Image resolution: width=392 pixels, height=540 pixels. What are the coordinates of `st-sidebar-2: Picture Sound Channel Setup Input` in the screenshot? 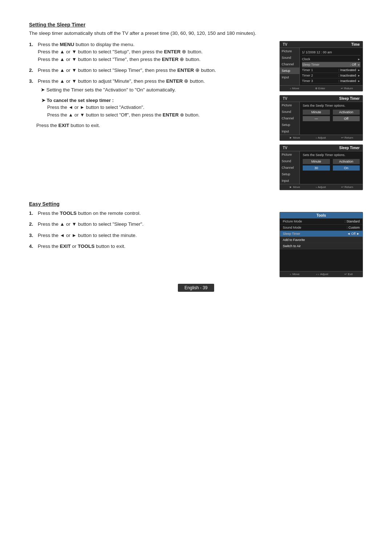 It's located at (290, 118).